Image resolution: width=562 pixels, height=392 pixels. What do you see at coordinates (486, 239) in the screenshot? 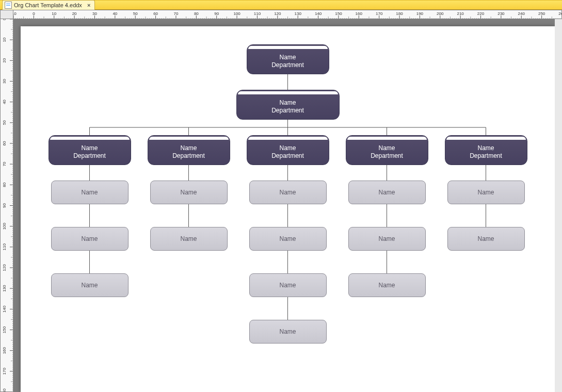
I see `org-node-leaf-4-1: Name` at bounding box center [486, 239].